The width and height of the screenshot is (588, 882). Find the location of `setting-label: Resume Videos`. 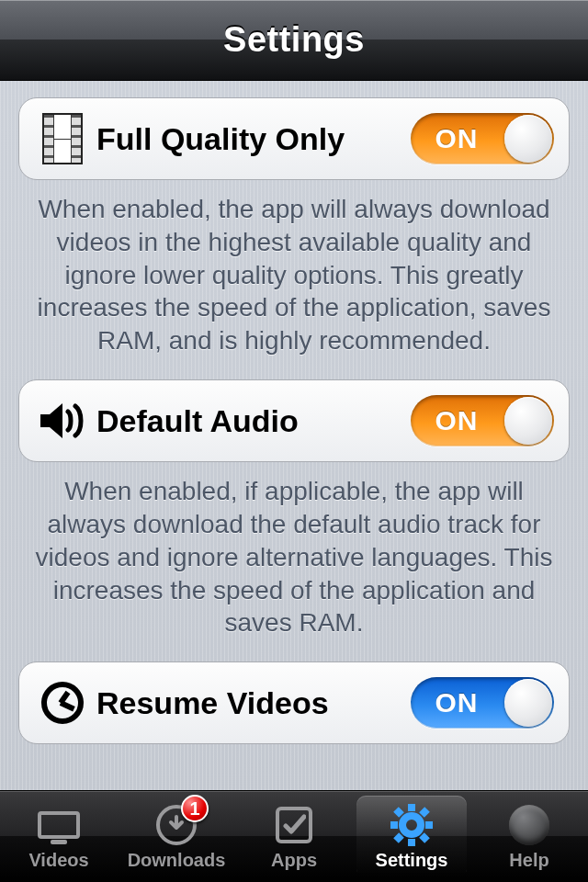

setting-label: Resume Videos is located at coordinates (254, 704).